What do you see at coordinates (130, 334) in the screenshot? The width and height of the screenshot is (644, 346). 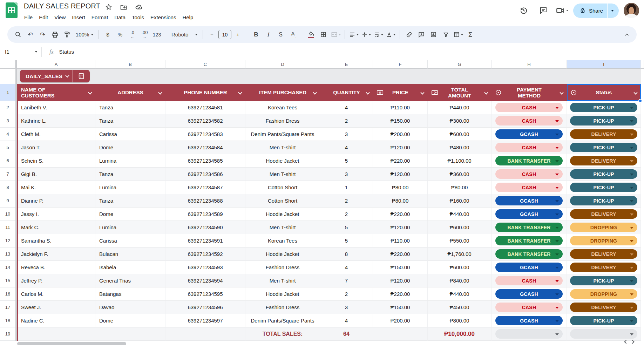 I see `cell-B19` at bounding box center [130, 334].